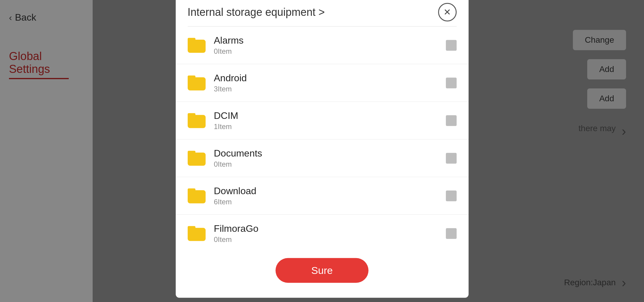 Image resolution: width=644 pixels, height=302 pixels. I want to click on folder-name: Alarms, so click(330, 41).